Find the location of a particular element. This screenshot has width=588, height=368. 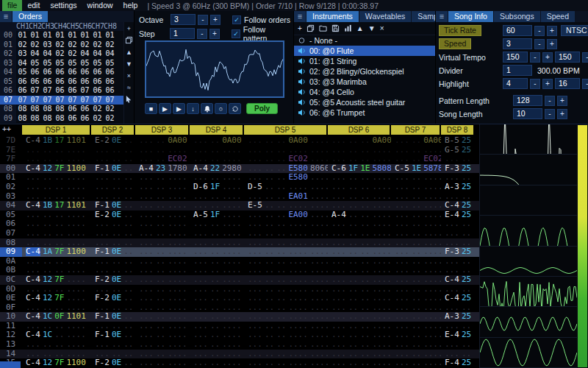

pattern-row: 00C-4127F1100F-10E..A-4231780A-4222980..… is located at coordinates (240, 169).